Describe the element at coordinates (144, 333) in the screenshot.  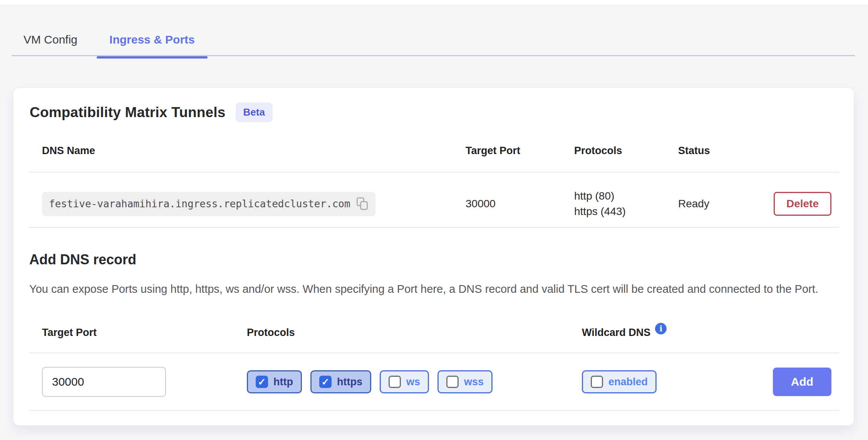
I see `form-label-target-port: Target Port` at that location.